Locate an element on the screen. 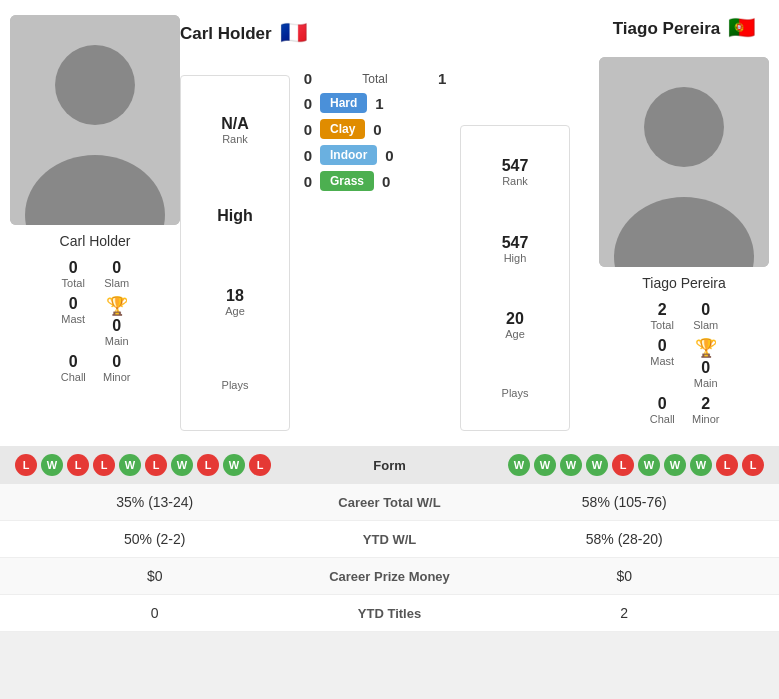 This screenshot has height=699, width=779. player2-mast-item: 0 Mast is located at coordinates (662, 363).